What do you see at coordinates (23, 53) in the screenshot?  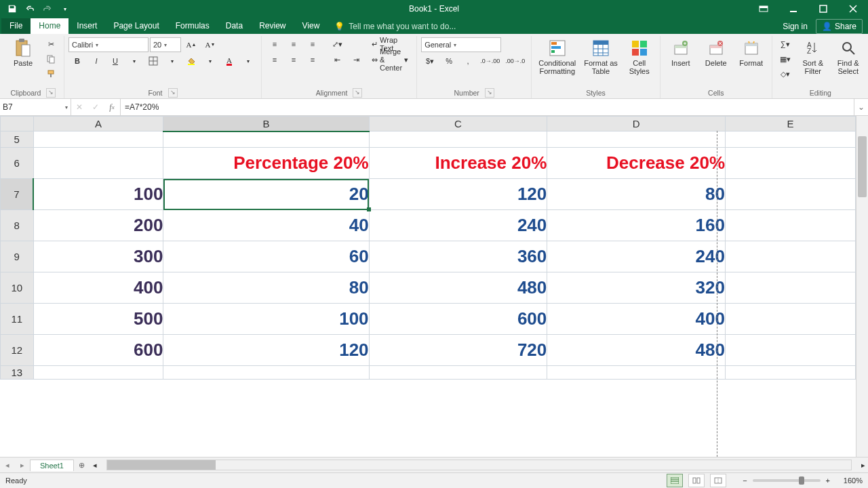 I see `paste-button: Paste` at bounding box center [23, 53].